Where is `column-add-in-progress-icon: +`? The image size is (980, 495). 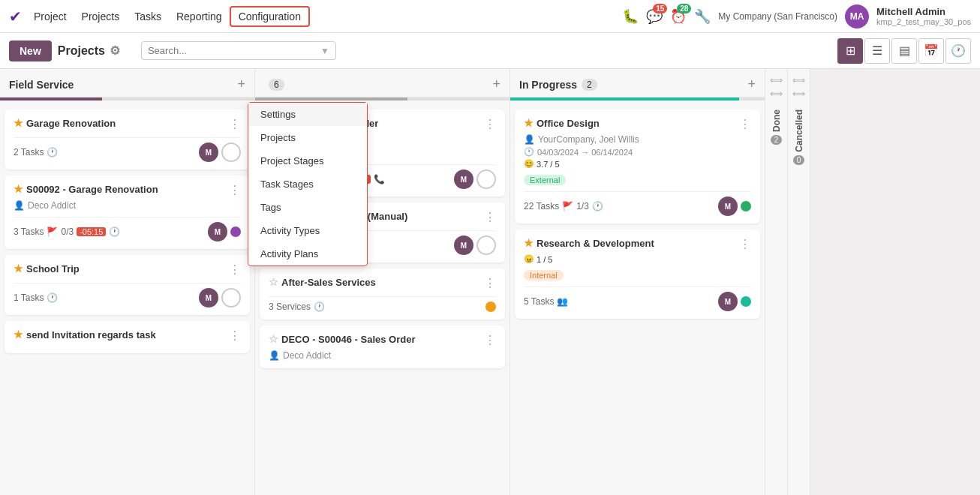 column-add-in-progress-icon: + is located at coordinates (752, 84).